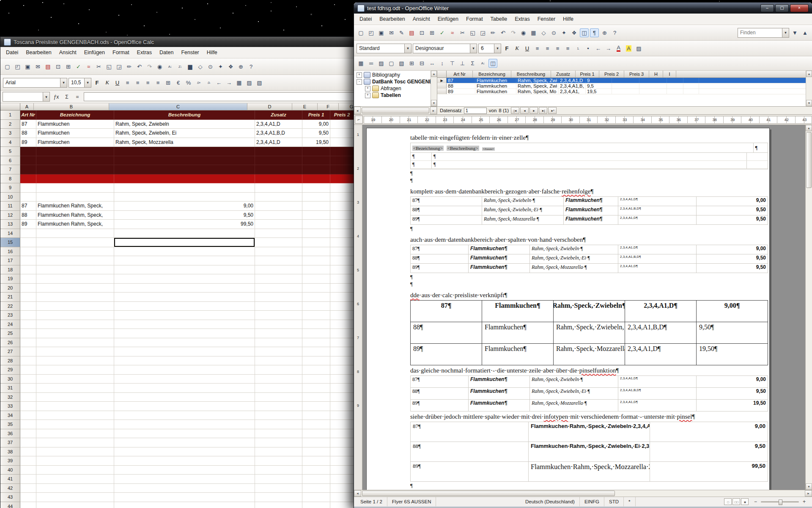 The width and height of the screenshot is (812, 508). I want to click on data-to-fields-button: ◫, so click(493, 64).